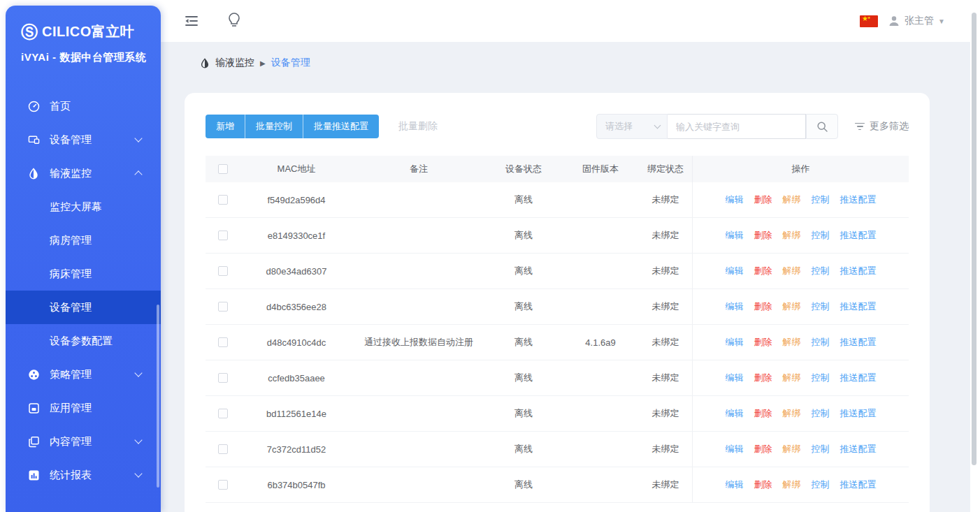 This screenshot has width=980, height=512. What do you see at coordinates (557, 342) in the screenshot?
I see `table-row: d48c4910c4dc 通过接收上报数据自动注册 离线 4.1.6a9 未绑定…` at bounding box center [557, 342].